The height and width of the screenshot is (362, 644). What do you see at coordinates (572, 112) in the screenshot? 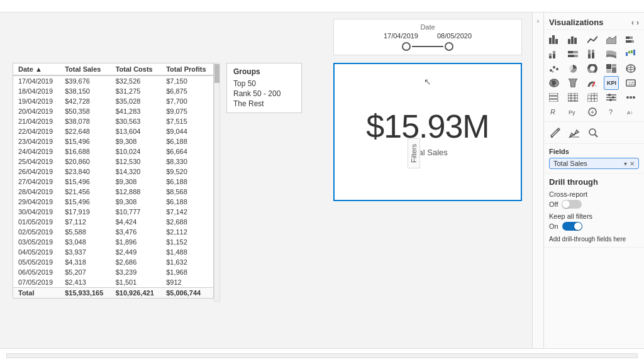
I see `svg-text: Py` at bounding box center [572, 112].